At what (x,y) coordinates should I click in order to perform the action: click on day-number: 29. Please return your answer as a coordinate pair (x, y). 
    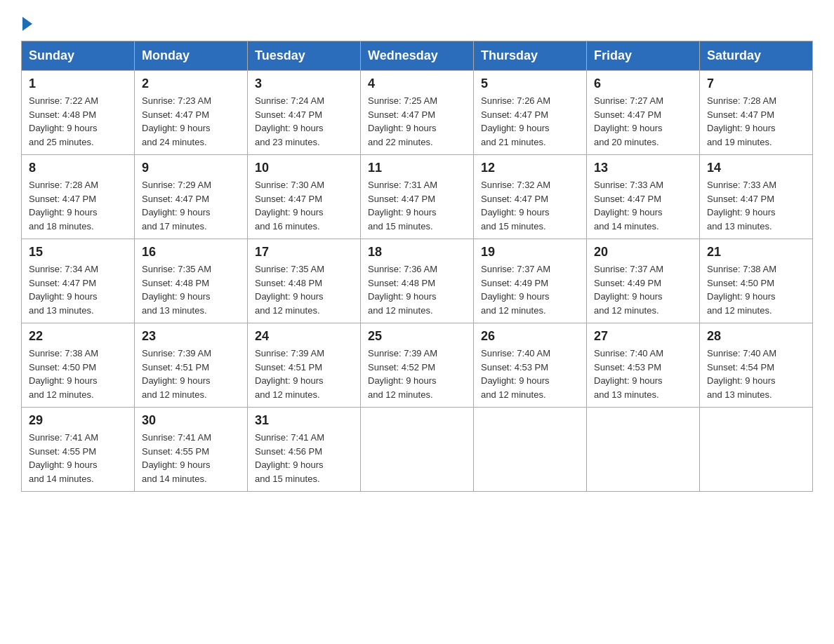
    Looking at the image, I should click on (78, 421).